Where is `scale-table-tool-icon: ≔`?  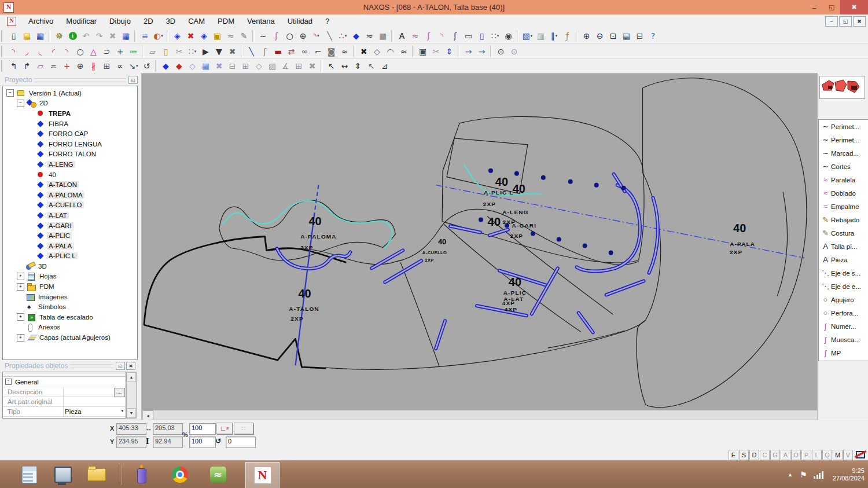 scale-table-tool-icon: ≔ is located at coordinates (133, 52).